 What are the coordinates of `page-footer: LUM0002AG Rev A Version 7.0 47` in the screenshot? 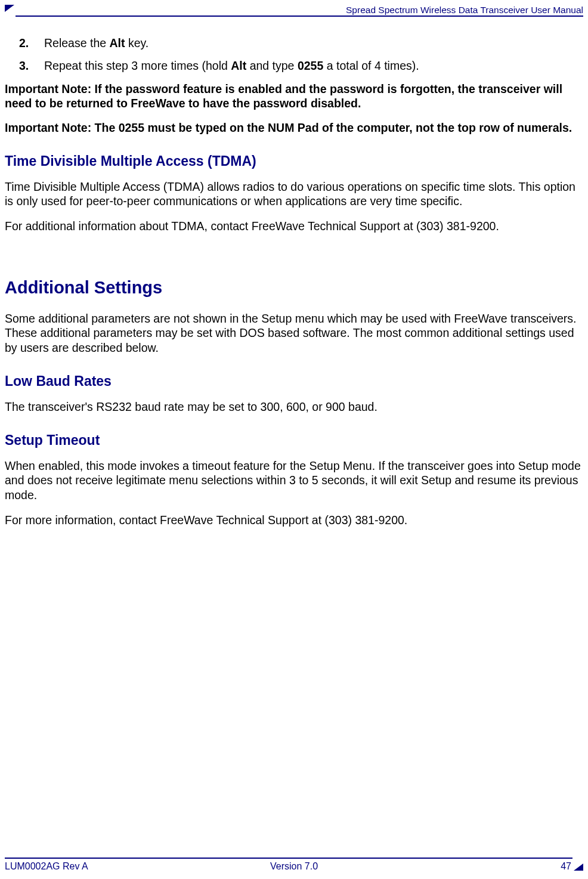 It's located at (294, 866).